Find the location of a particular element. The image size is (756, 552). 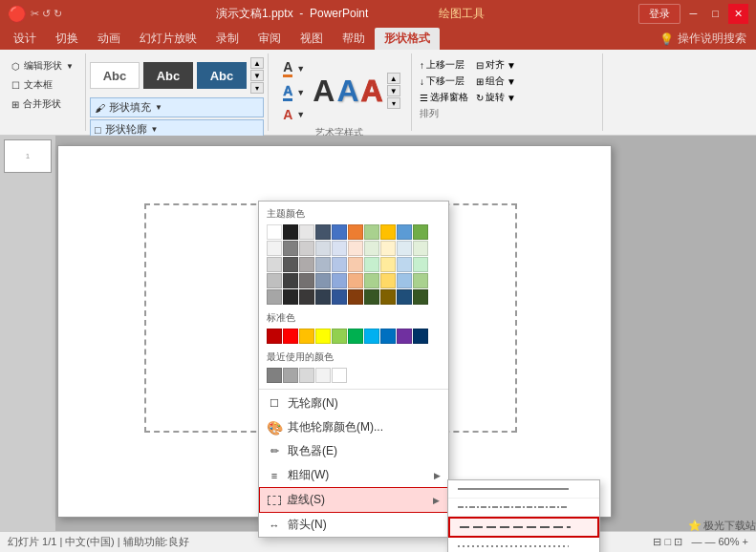

tab-design: 设计 is located at coordinates (25, 38).